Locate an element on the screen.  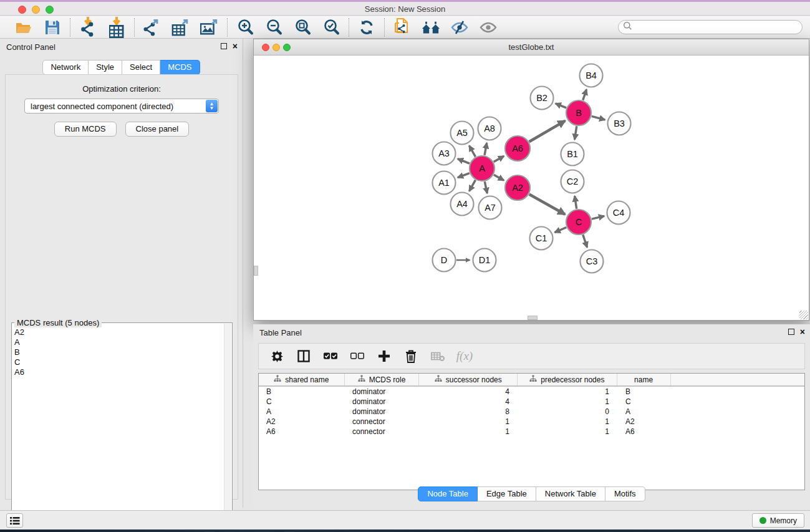
edge-B-B2 is located at coordinates (561, 106).